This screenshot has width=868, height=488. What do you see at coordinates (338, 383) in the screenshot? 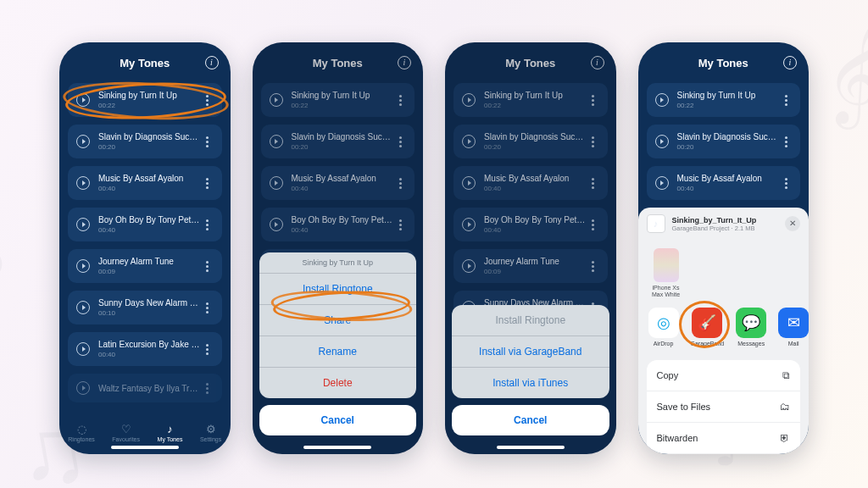
I see `delete-button: Delete` at bounding box center [338, 383].